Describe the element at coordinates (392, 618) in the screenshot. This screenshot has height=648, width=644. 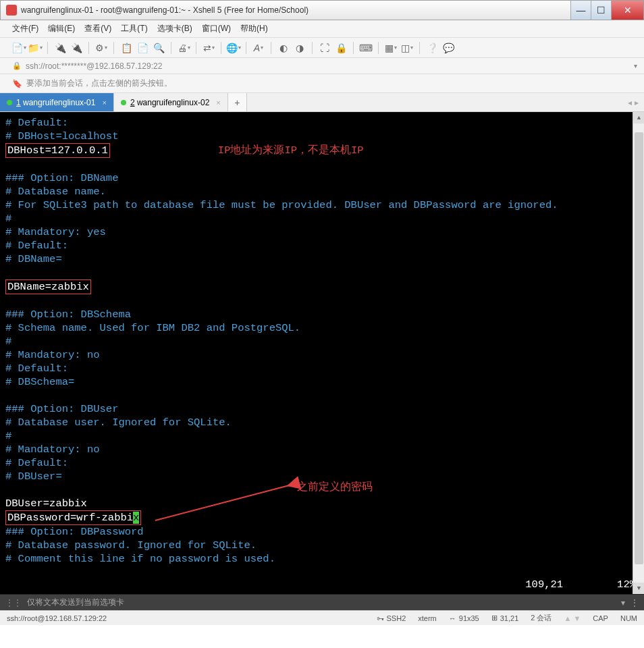
I see `status-protocol: 🗝 SSH2` at that location.